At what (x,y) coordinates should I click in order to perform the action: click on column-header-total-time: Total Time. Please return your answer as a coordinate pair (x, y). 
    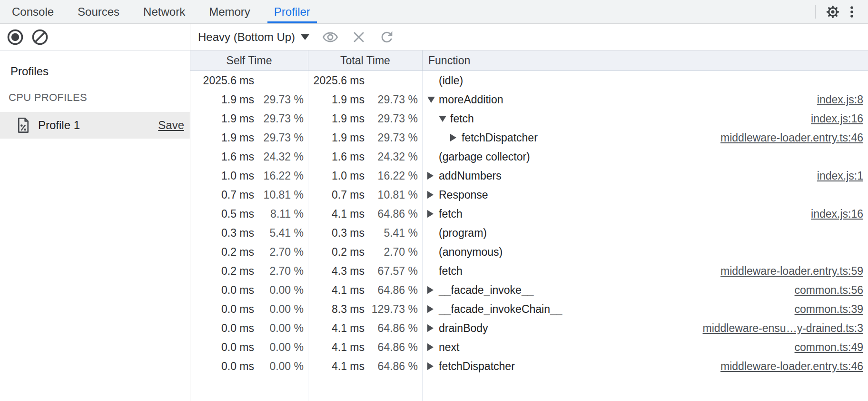
    Looking at the image, I should click on (365, 60).